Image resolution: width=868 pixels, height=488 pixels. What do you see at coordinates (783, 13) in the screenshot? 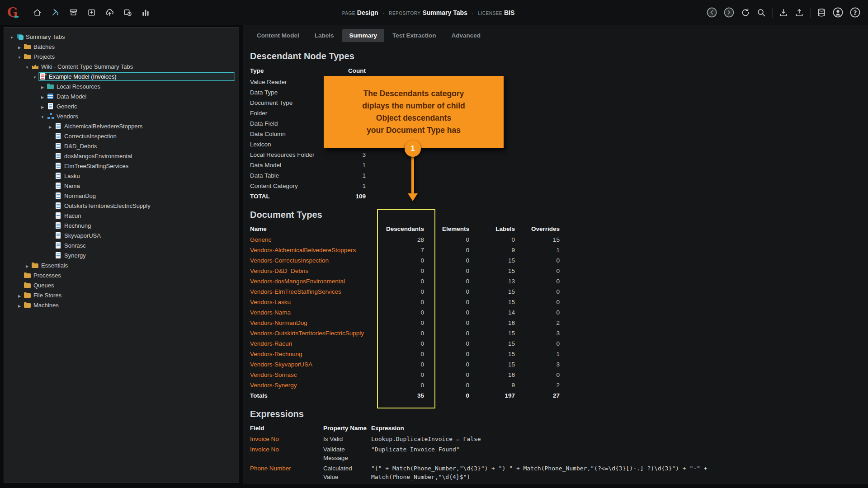
I see `download-icon` at bounding box center [783, 13].